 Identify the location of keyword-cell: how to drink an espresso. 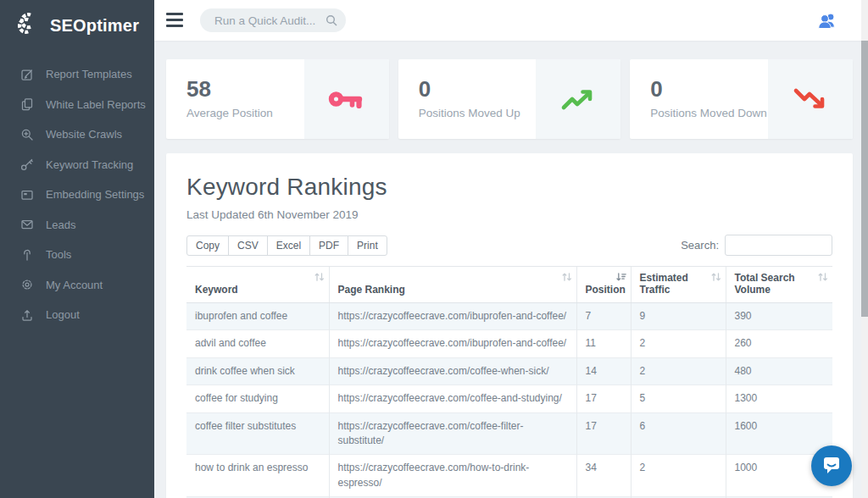
(258, 476).